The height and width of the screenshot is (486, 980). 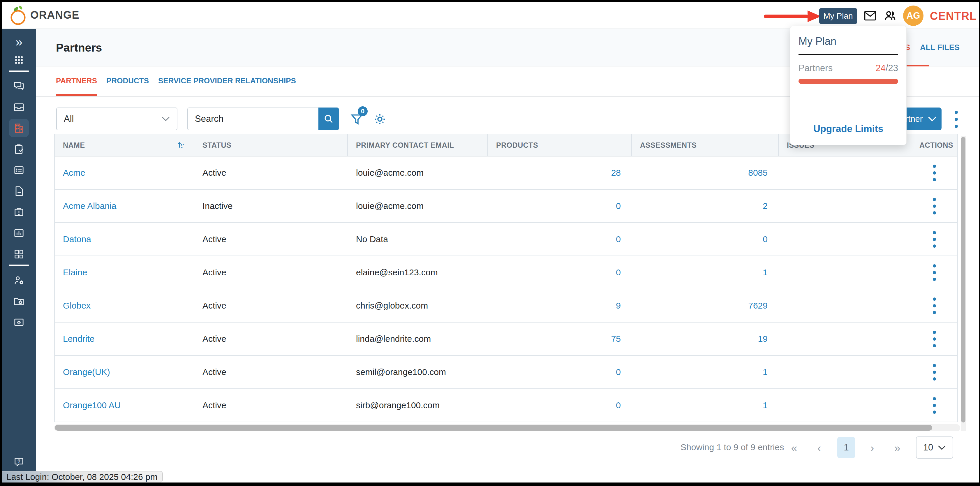 What do you see at coordinates (77, 305) in the screenshot?
I see `partner-name-link: Globex` at bounding box center [77, 305].